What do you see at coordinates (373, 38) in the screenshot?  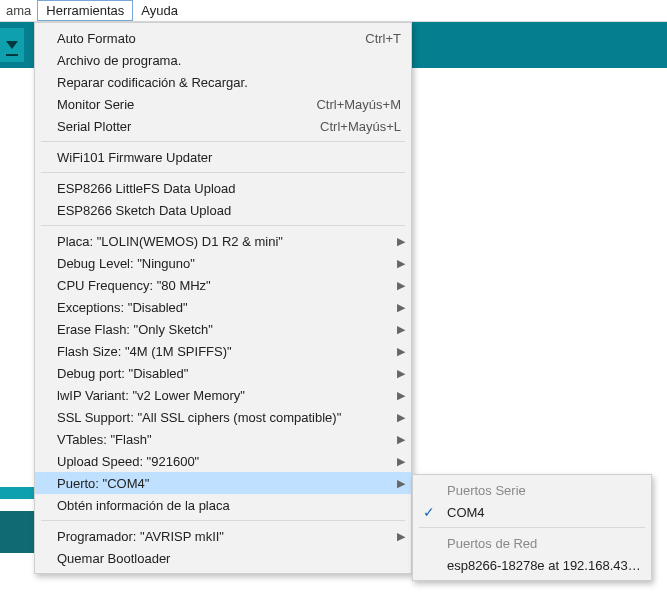 I see `menu-item-accel: Ctrl+T` at bounding box center [373, 38].